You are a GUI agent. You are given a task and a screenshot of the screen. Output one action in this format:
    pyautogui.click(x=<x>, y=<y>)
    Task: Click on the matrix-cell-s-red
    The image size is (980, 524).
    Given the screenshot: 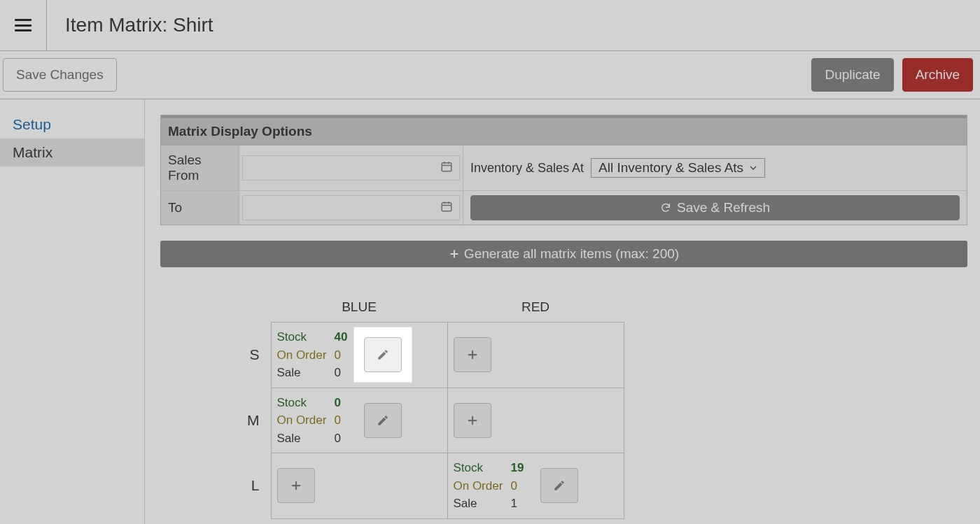 What is the action you would take?
    pyautogui.click(x=536, y=355)
    